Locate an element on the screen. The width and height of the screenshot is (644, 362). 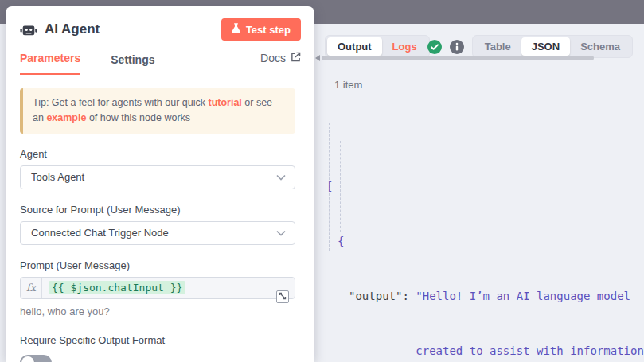
tab-logs: Logs is located at coordinates (404, 46).